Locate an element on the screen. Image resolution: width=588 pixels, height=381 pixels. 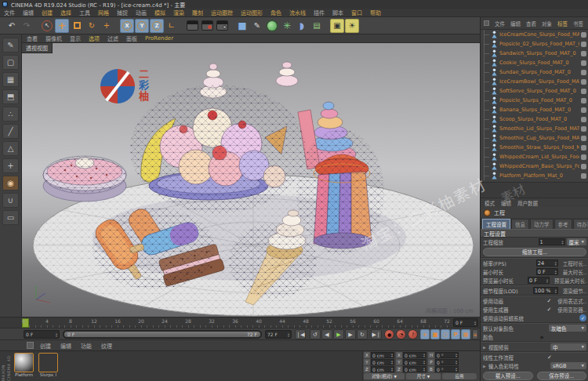
object-row: Scoop_Slurps_Food_MAT_0 is located at coordinates (535, 119).